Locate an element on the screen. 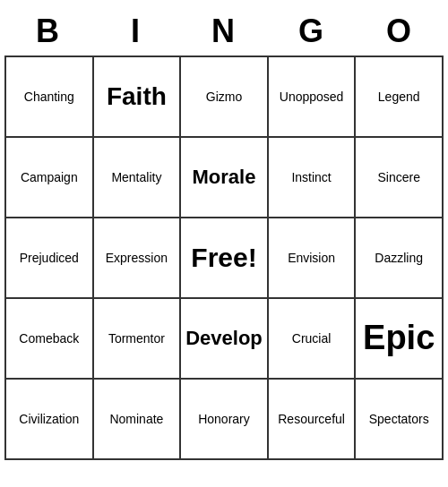  bingo-cell-1-1: Mentality is located at coordinates (138, 178).